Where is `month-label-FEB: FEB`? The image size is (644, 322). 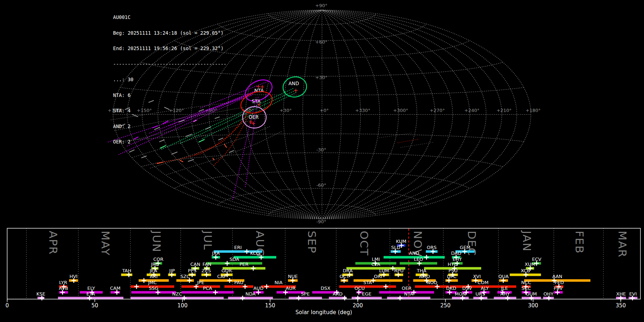 month-label-FEB: FEB is located at coordinates (580, 243).